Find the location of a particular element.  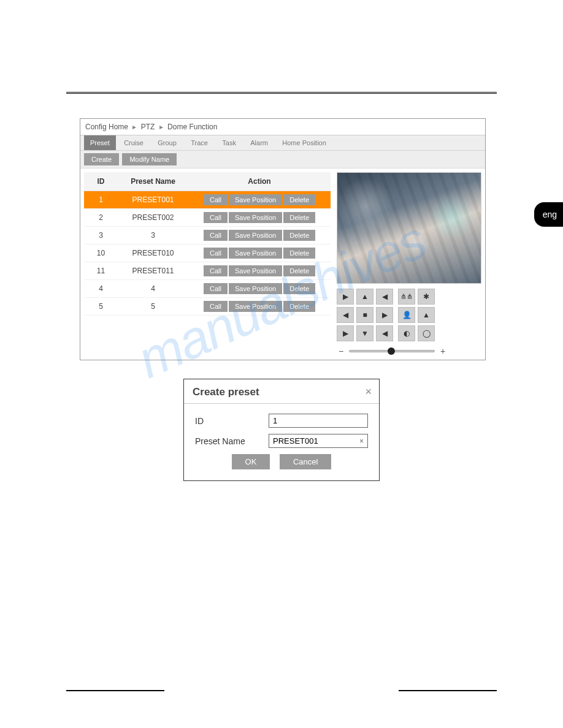

slider-thumb is located at coordinates (391, 351).